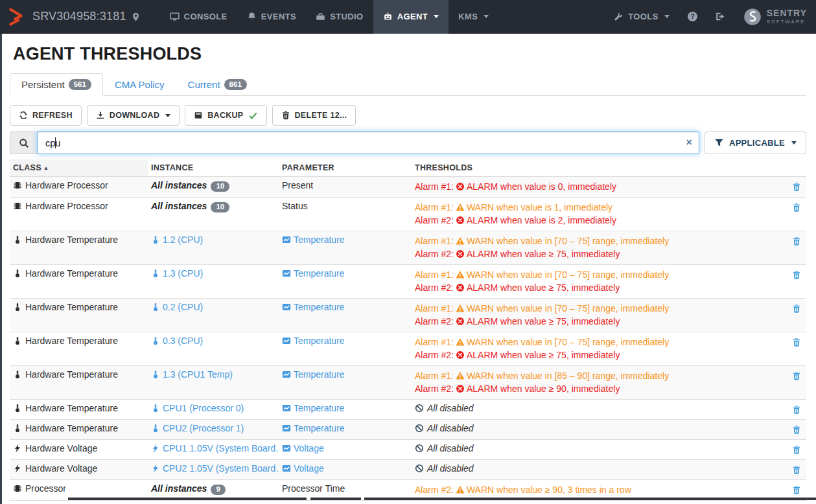  I want to click on column-header-parameter: PARAMETER, so click(345, 168).